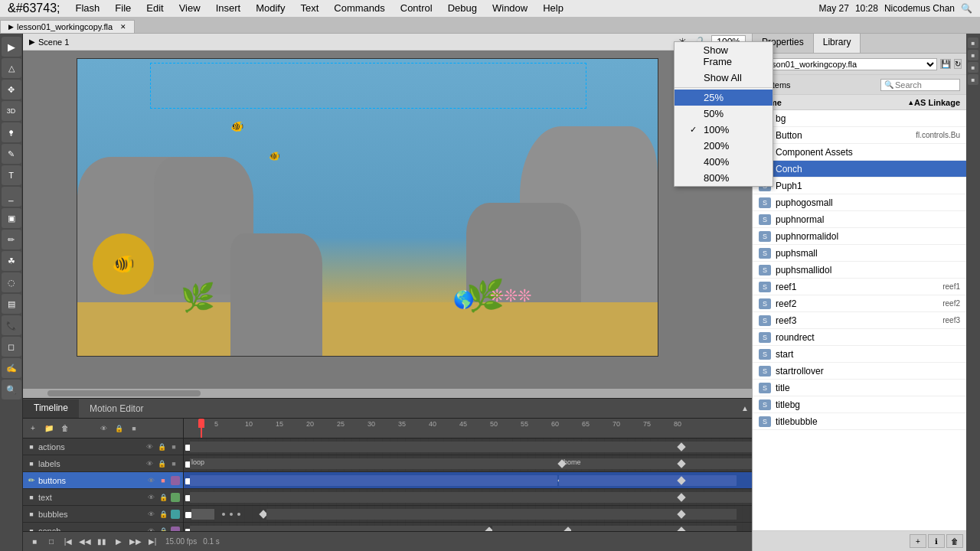  I want to click on tb-play-prev: |◀, so click(68, 542).